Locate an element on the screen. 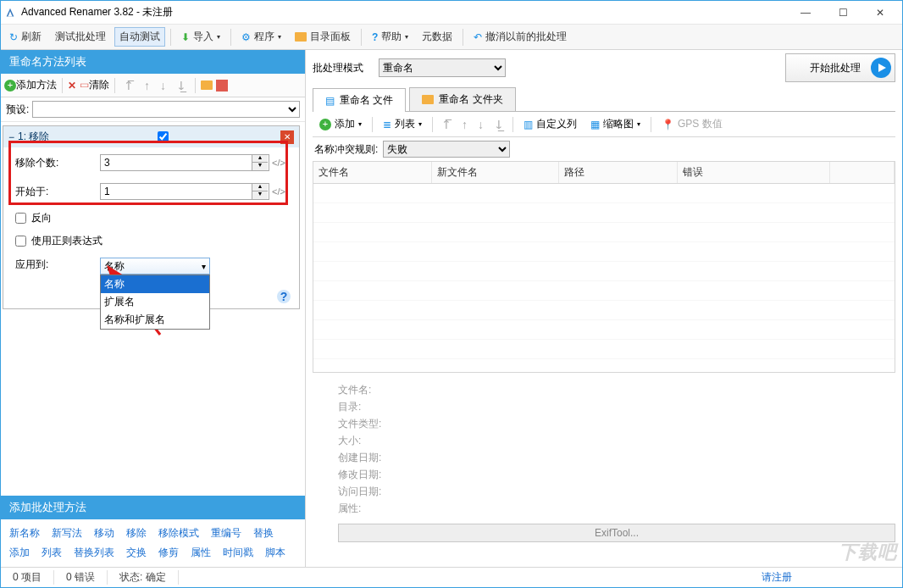 Image resolution: width=903 pixels, height=588 pixels. method-enabled-checkbox is located at coordinates (163, 137).